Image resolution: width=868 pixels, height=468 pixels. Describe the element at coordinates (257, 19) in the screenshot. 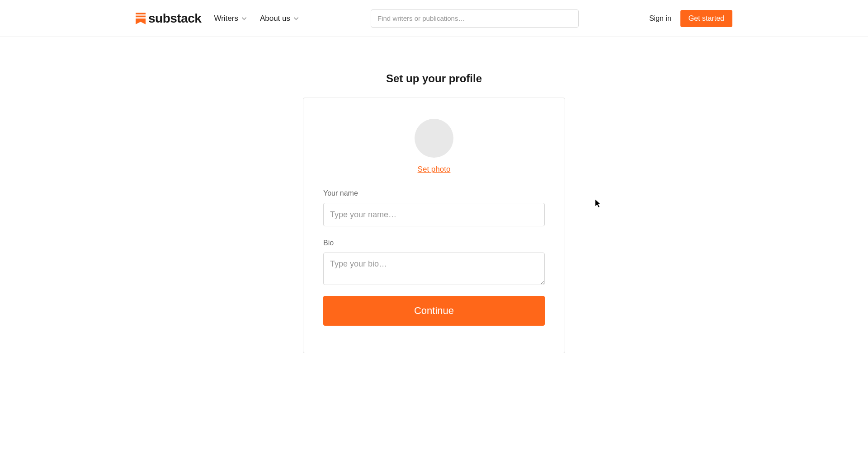

I see `nav-items: Writers About us` at that location.